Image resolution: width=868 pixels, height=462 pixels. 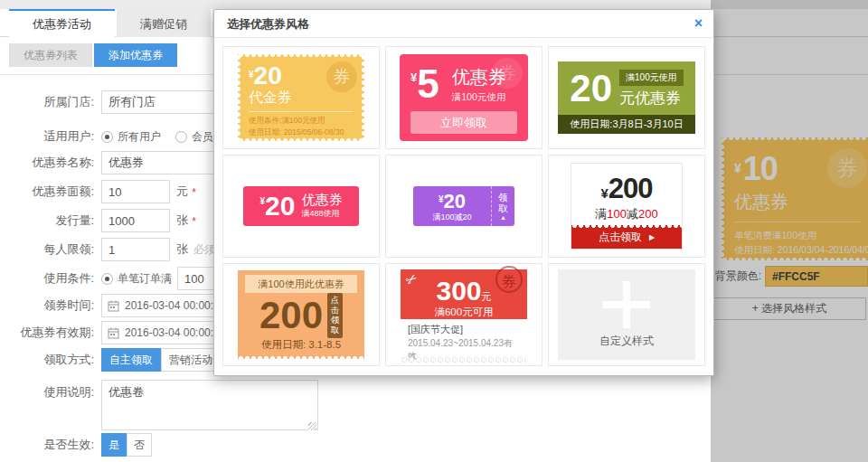 What do you see at coordinates (52, 221) in the screenshot?
I see `issue-label: 发行量:` at bounding box center [52, 221].